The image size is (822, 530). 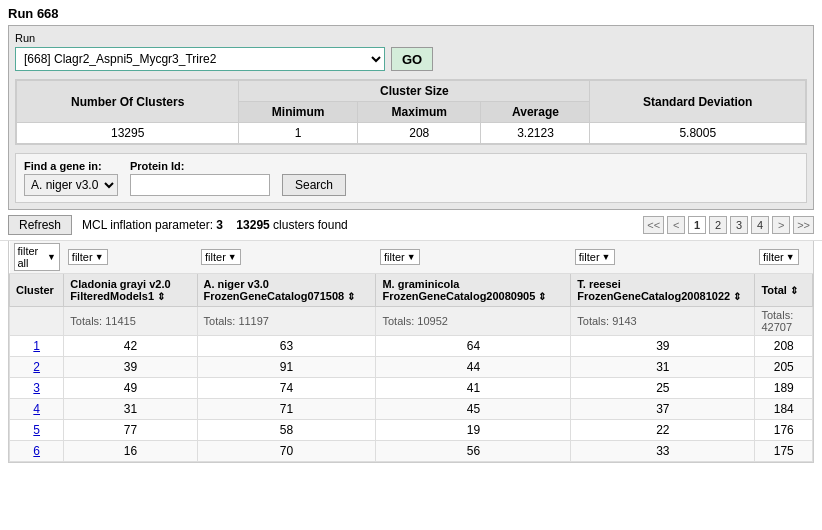 I want to click on cluster-size-header: Cluster Size, so click(x=414, y=92).